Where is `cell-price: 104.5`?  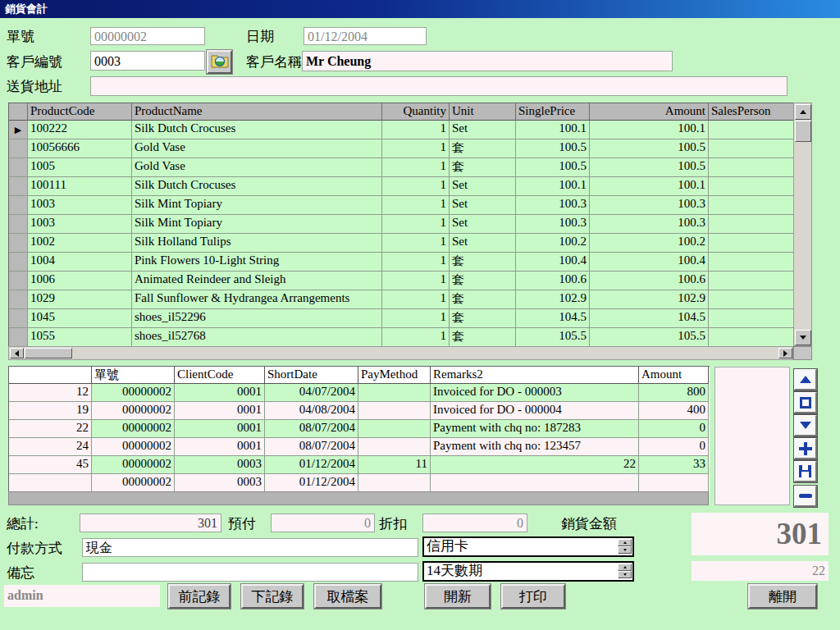
cell-price: 104.5 is located at coordinates (553, 318).